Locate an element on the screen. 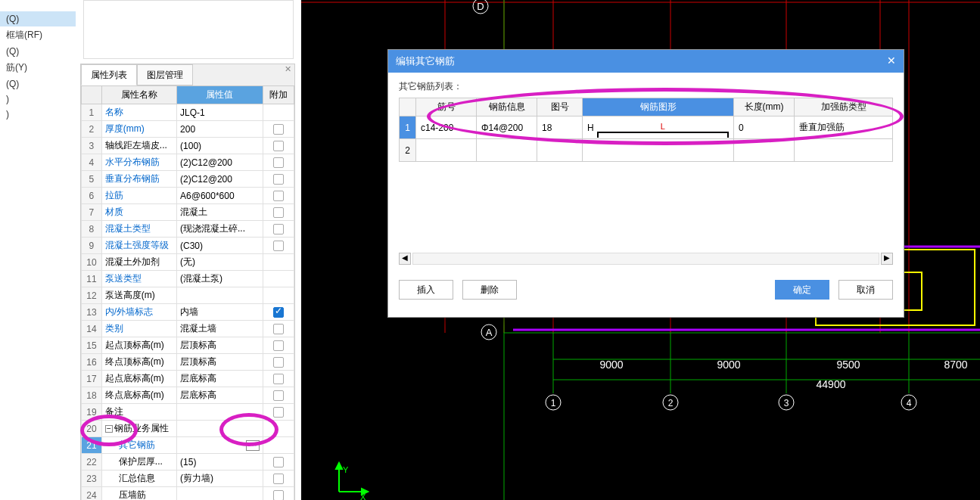 The height and width of the screenshot is (500, 980). property-row: 2厚度(mm)200 is located at coordinates (188, 129).